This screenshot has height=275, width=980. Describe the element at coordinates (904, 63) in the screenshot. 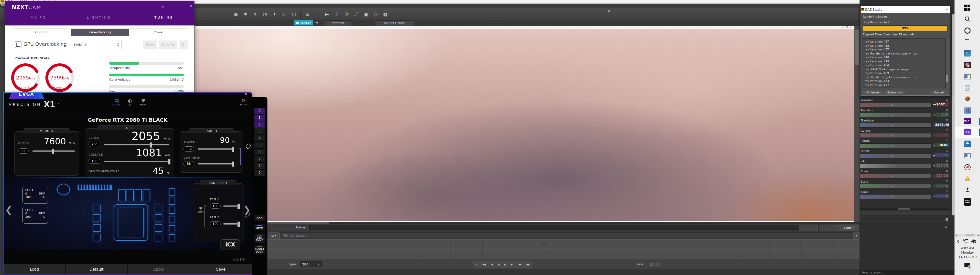

I see `render-log: Iray Iteration: 427 Iray Iteration: 432 …` at that location.